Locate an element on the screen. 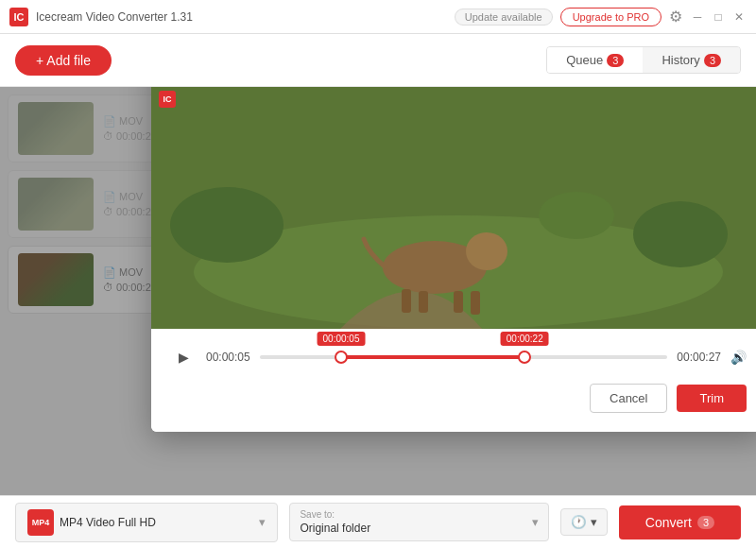  format-label: MP4 Video Full HD is located at coordinates (108, 522).